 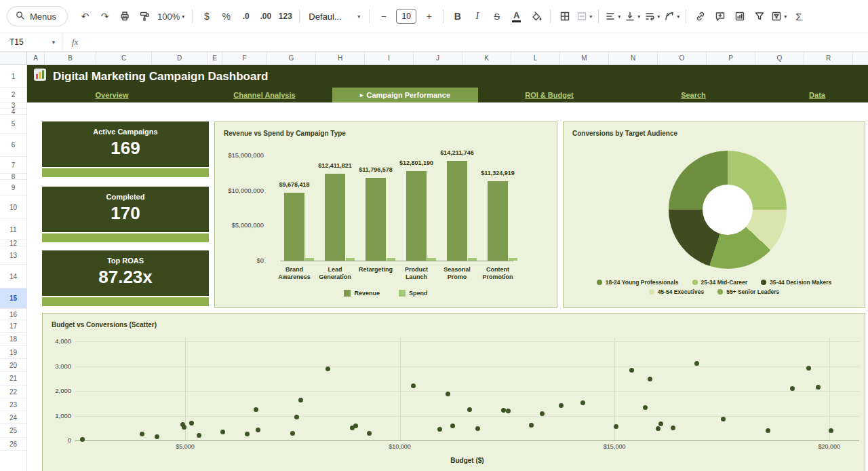 What do you see at coordinates (778, 16) in the screenshot?
I see `filter-views-button: ▾` at bounding box center [778, 16].